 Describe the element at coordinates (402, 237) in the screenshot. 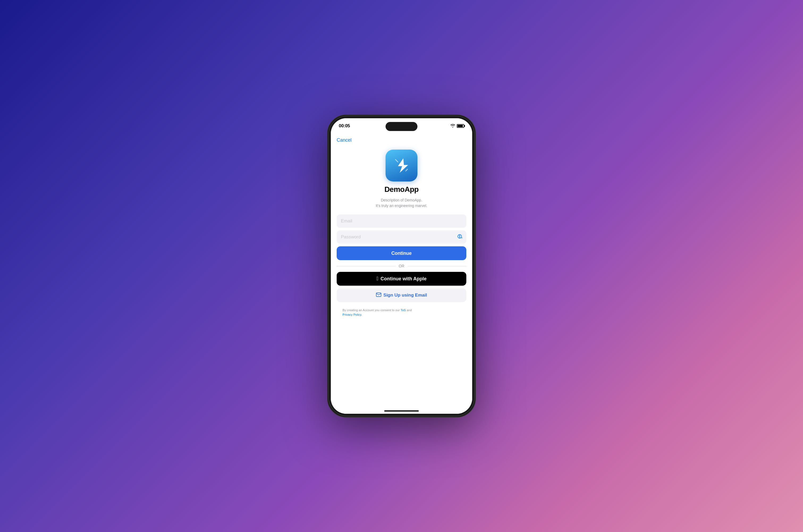

I see `password-input` at that location.